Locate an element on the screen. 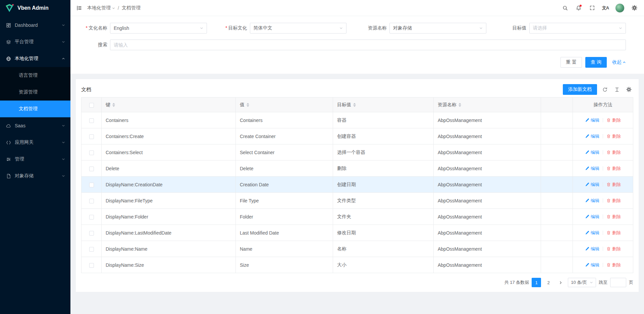 This screenshot has height=314, width=644. table-row: DisplayName:LastModifiedDateLast Modifie… is located at coordinates (358, 233).